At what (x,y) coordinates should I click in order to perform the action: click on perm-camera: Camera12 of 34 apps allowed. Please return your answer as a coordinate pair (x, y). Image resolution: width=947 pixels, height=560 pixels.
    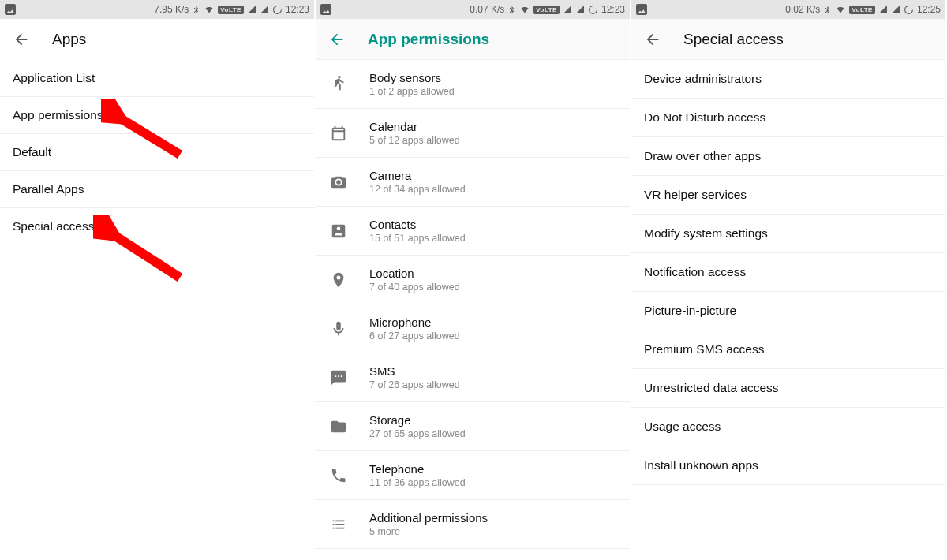
    Looking at the image, I should click on (473, 182).